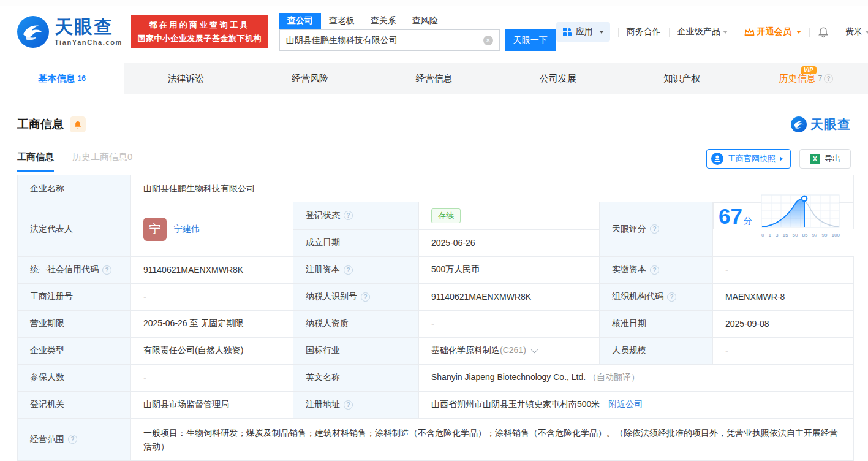 The height and width of the screenshot is (461, 868). Describe the element at coordinates (212, 324) in the screenshot. I see `field-value-business-term: 2025-06-26 至 无固定期限` at that location.